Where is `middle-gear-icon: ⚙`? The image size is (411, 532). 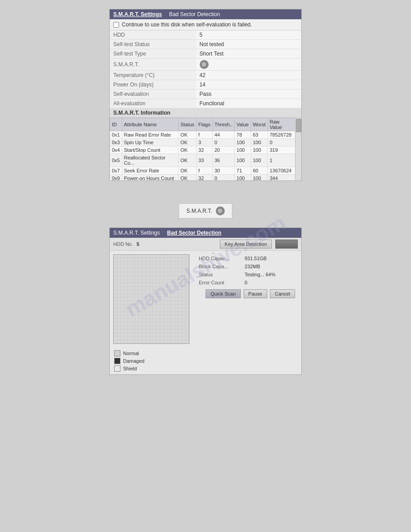 middle-gear-icon: ⚙ is located at coordinates (220, 211).